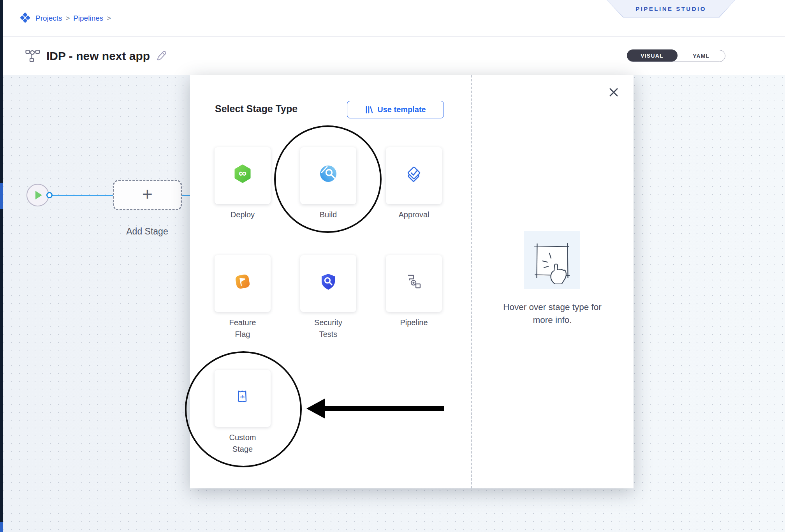  Describe the element at coordinates (243, 298) in the screenshot. I see `stage-type-feature-flag: Feature Flag` at that location.